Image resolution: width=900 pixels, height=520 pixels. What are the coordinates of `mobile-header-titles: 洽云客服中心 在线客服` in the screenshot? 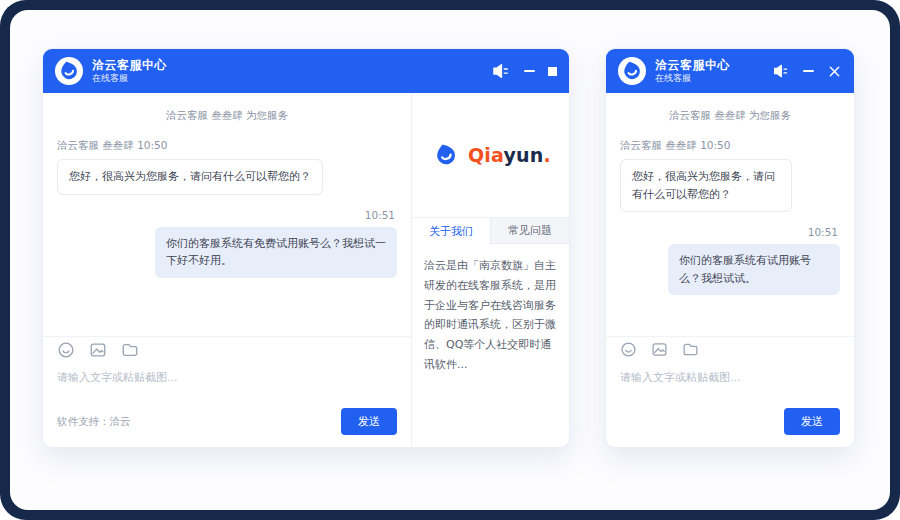 It's located at (692, 71).